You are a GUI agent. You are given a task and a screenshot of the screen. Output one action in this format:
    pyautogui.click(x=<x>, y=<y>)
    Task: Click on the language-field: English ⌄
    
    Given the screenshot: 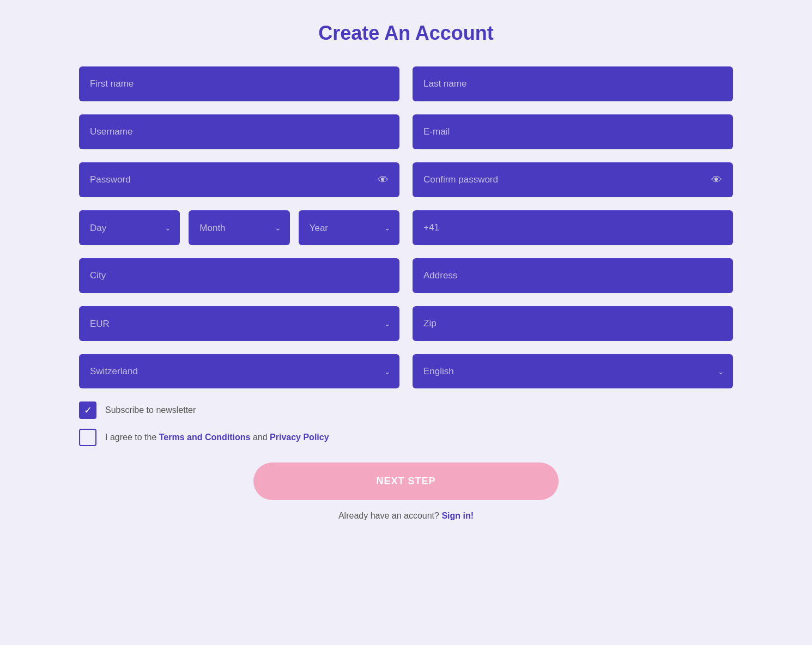 What is the action you would take?
    pyautogui.click(x=573, y=372)
    